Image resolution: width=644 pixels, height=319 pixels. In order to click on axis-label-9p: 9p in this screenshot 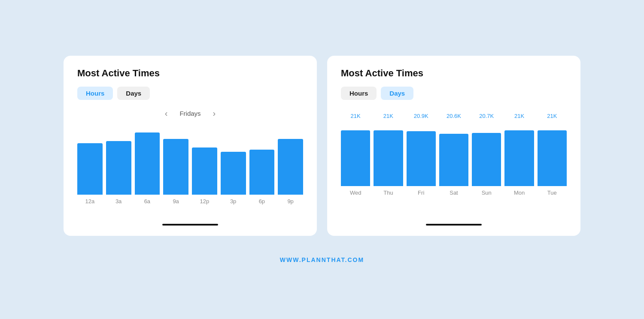, I will do `click(290, 202)`.